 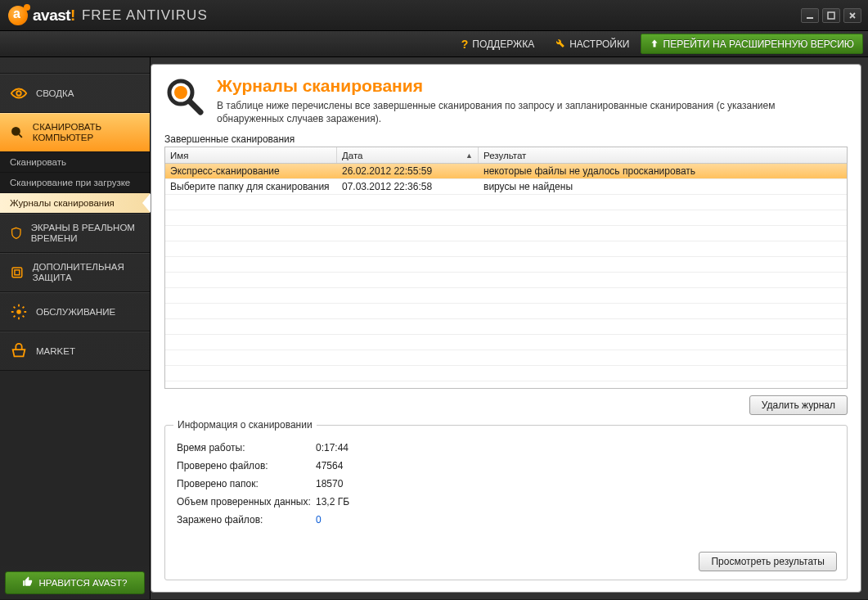 What do you see at coordinates (28, 583) in the screenshot?
I see `thumbs-up-icon` at bounding box center [28, 583].